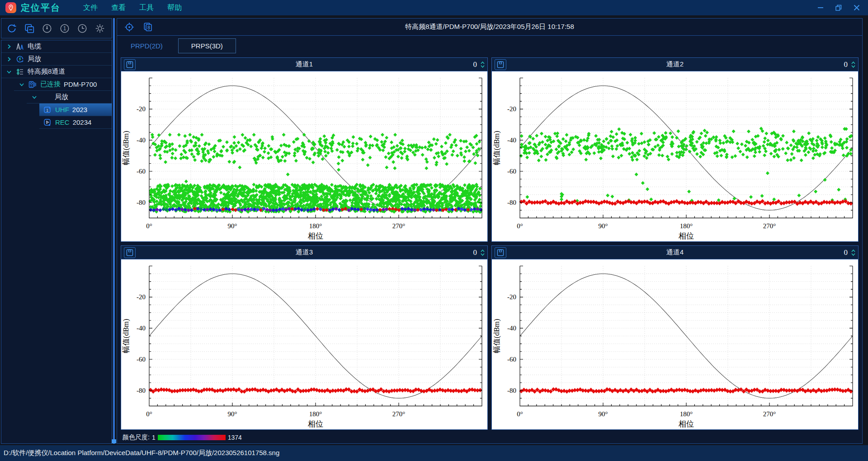  I want to click on channel-title: 通道2, so click(675, 64).